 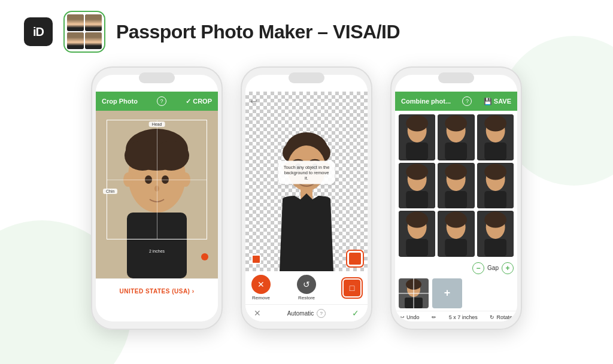 I want to click on hint-bubble: Touch any object in the background to re…, so click(x=306, y=172).